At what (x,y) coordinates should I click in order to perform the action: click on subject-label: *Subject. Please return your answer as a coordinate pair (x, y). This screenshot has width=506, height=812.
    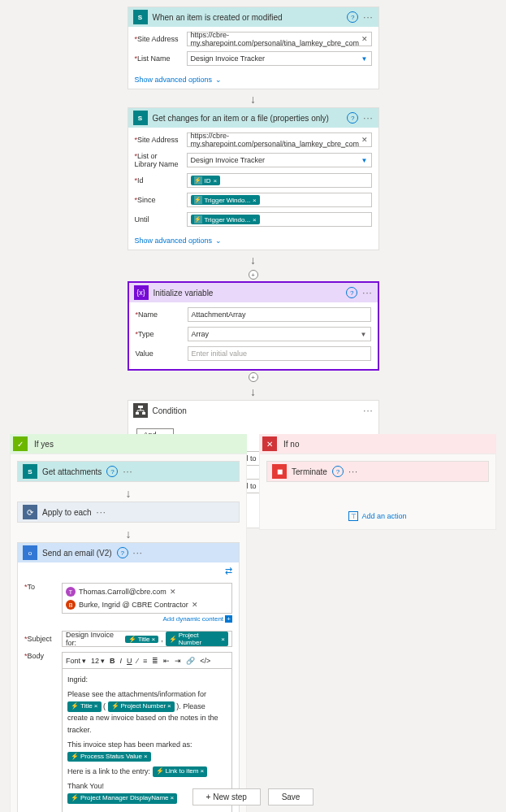
    Looking at the image, I should click on (41, 639).